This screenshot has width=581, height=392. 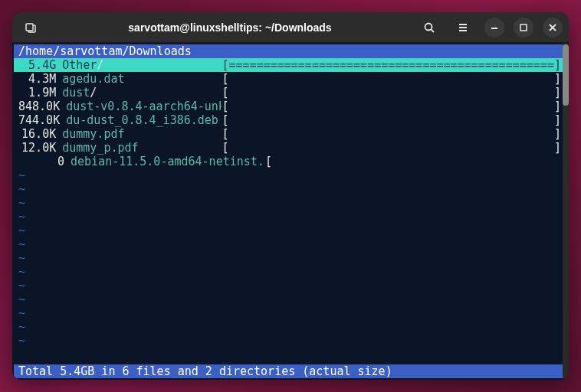 I want to click on file-name: debian-11.5.0-amd64-netinst., so click(x=165, y=162).